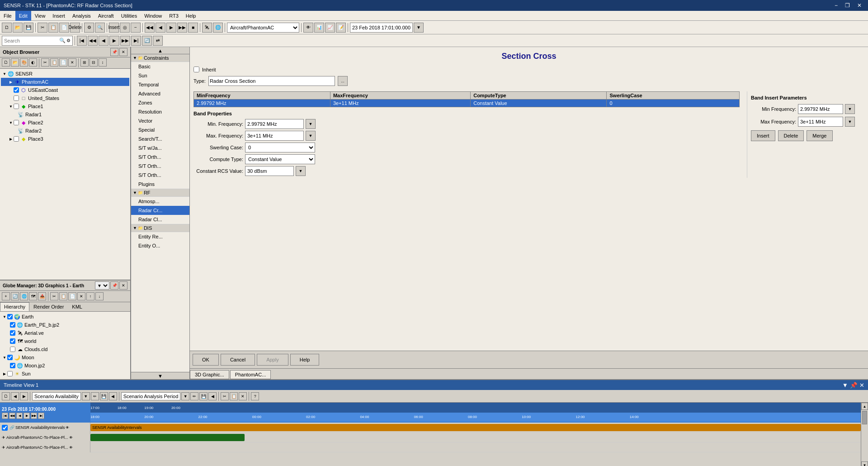 The image size is (868, 466). I want to click on tl-ac1-eye: 👁, so click(71, 438).